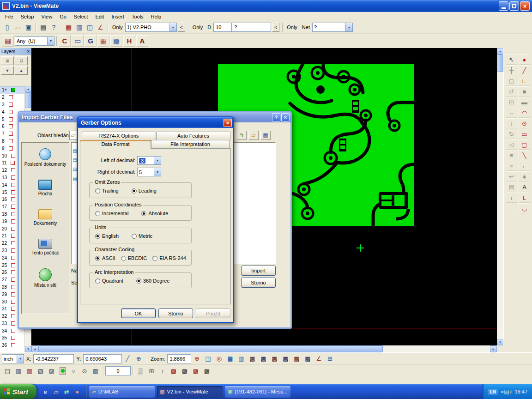 The height and width of the screenshot is (399, 532). What do you see at coordinates (127, 359) in the screenshot?
I see `diagonal-measure-icon: ╱` at bounding box center [127, 359].